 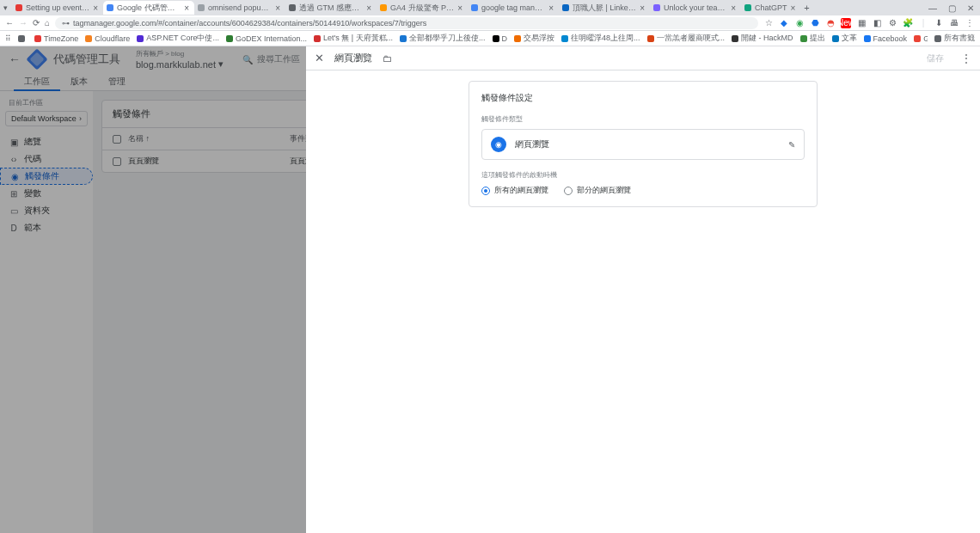 I want to click on bookmark-item: D, so click(x=500, y=38).